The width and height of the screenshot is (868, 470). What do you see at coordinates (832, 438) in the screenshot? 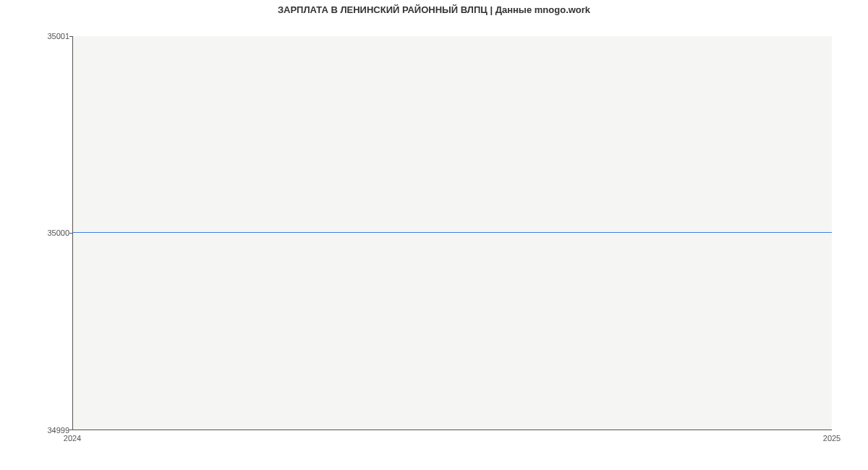
I see `x-tick-label: 2025` at bounding box center [832, 438].